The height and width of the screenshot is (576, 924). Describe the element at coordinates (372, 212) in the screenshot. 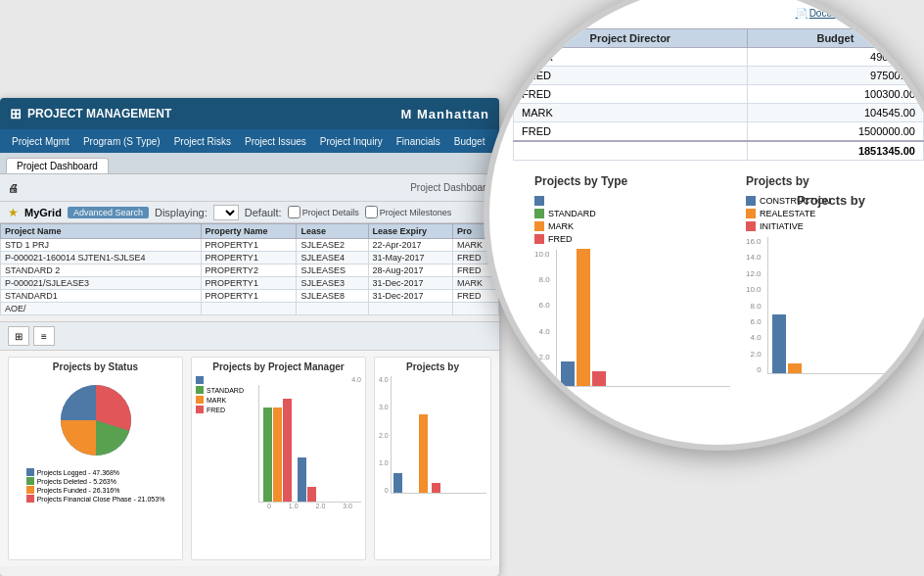

I see `project-milestones-checkbox` at that location.